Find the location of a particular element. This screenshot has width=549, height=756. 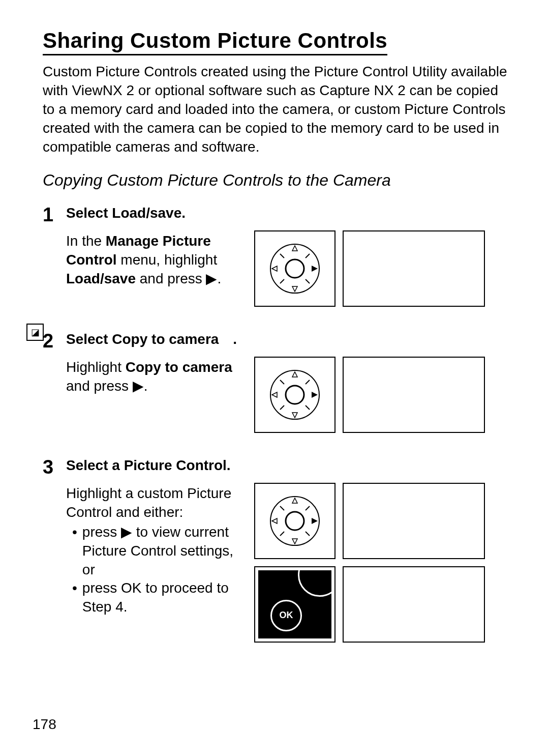

step-heading: Select Load/save. is located at coordinates (158, 214).